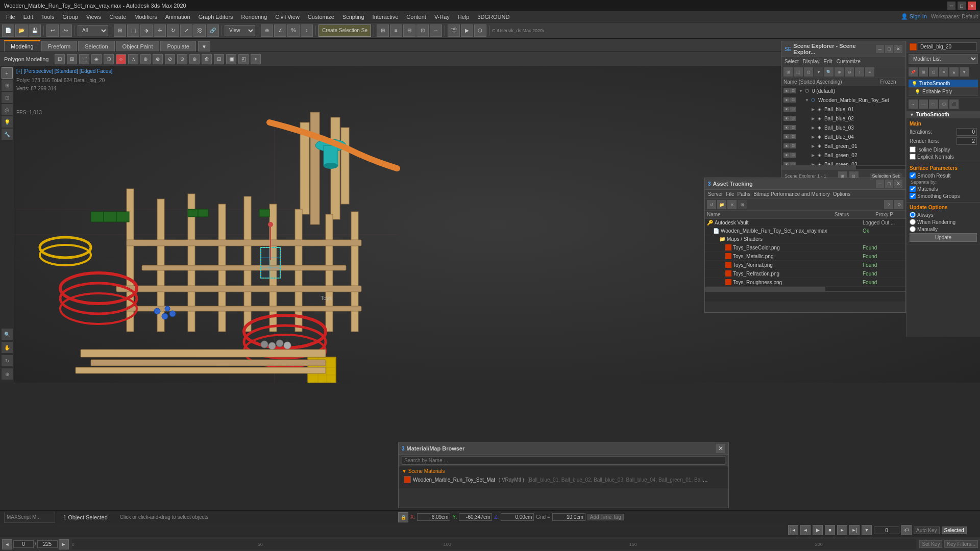  What do you see at coordinates (813, 155) in the screenshot?
I see `expand-bg02: ▶` at bounding box center [813, 155].